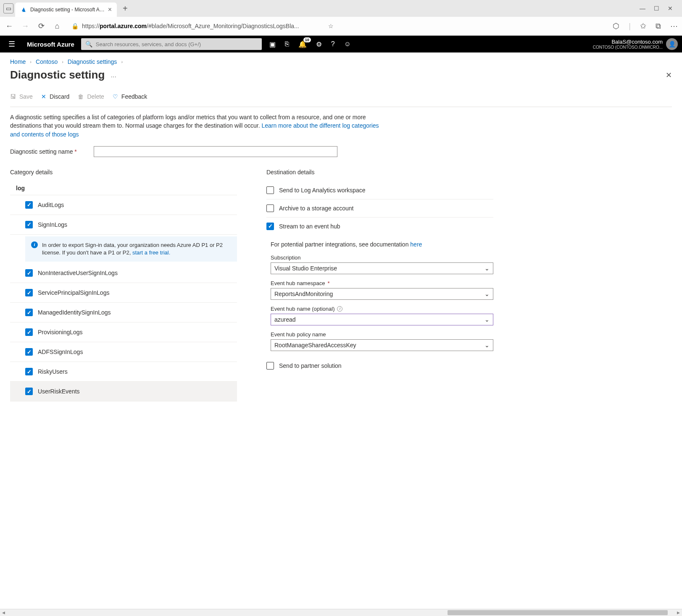  What do you see at coordinates (637, 44) in the screenshot?
I see `account-menu: BalaS@contoso.com CONTOSO (CONTOSO.ONMIC…` at bounding box center [637, 44].